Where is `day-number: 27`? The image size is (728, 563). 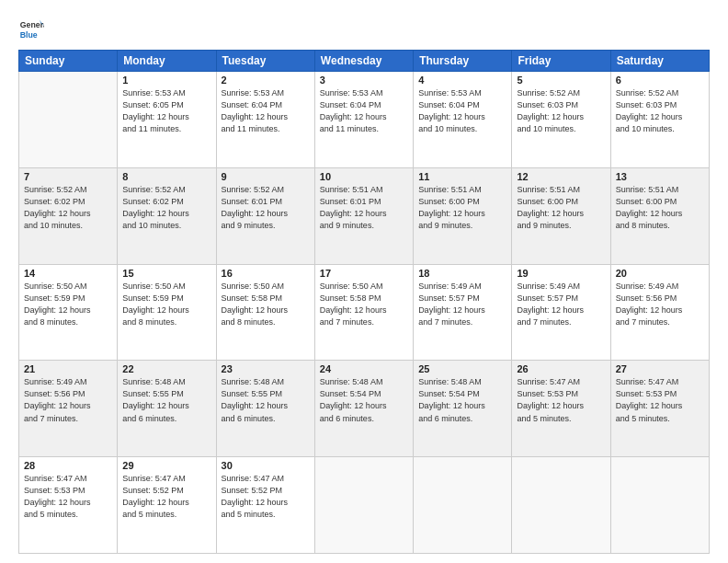
day-number: 27 is located at coordinates (660, 369).